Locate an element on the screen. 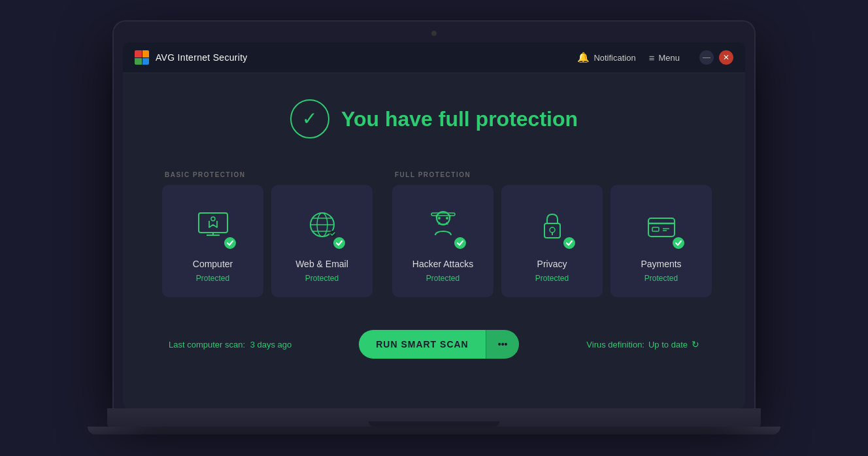  logo-blue is located at coordinates (146, 61).